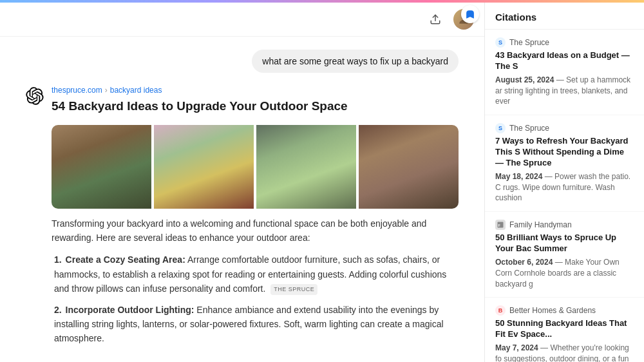  I want to click on upload-button, so click(435, 19).